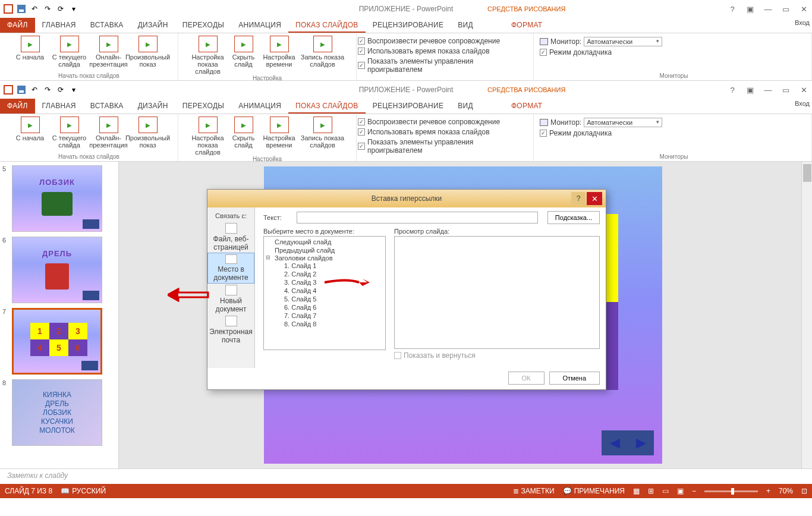  I want to click on view-normal-icon: ▦, so click(636, 491).